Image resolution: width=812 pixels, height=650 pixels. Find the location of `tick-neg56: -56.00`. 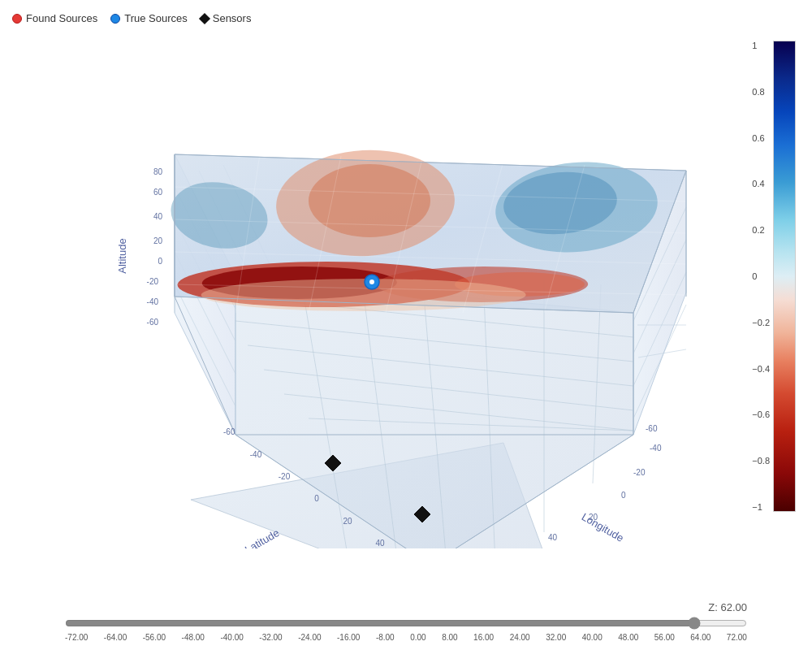

tick-neg56: -56.00 is located at coordinates (154, 637).